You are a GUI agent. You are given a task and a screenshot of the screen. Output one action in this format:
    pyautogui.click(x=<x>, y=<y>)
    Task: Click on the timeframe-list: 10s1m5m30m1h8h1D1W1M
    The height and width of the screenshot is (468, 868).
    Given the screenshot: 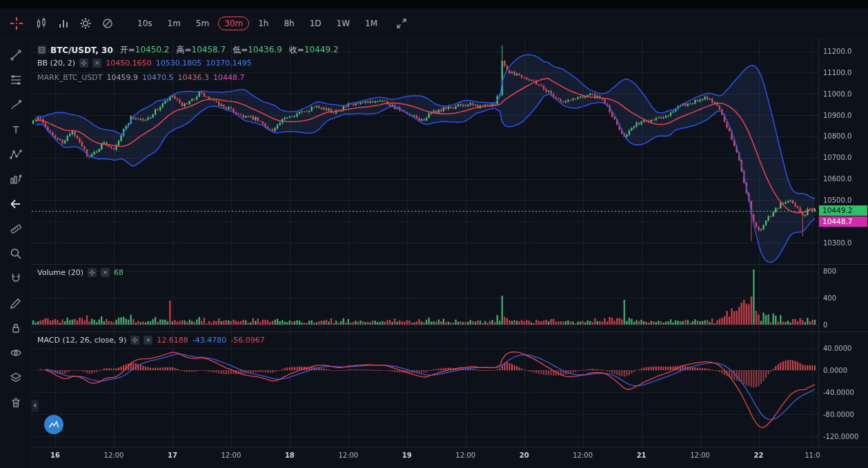 What is the action you would take?
    pyautogui.click(x=257, y=23)
    